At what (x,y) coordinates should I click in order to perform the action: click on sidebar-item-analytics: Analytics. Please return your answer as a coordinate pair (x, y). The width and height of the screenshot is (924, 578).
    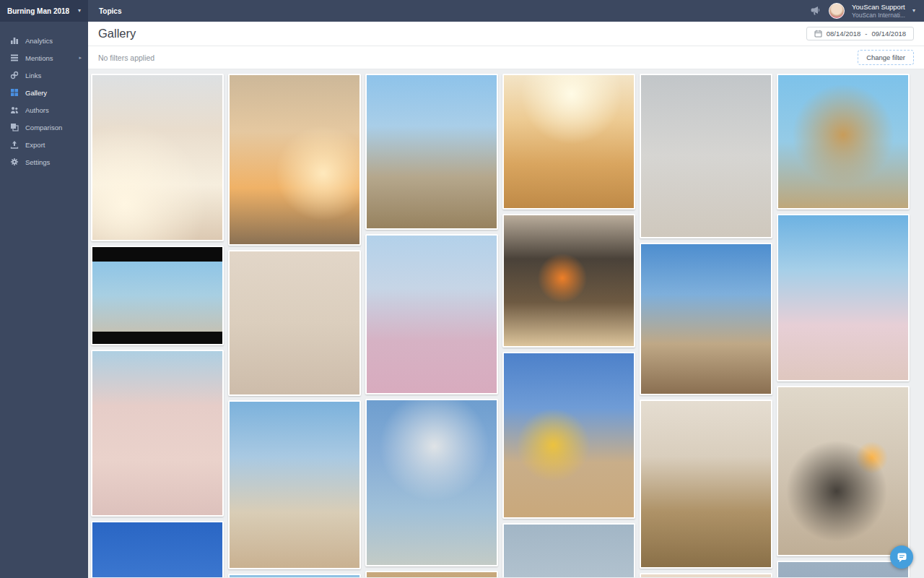
    Looking at the image, I should click on (44, 40).